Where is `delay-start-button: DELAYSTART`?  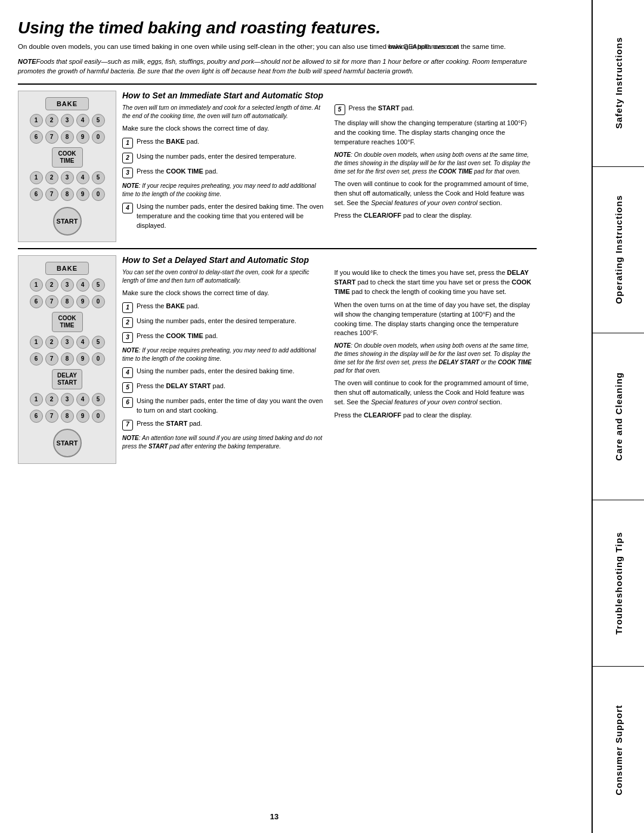 delay-start-button: DELAYSTART is located at coordinates (67, 379).